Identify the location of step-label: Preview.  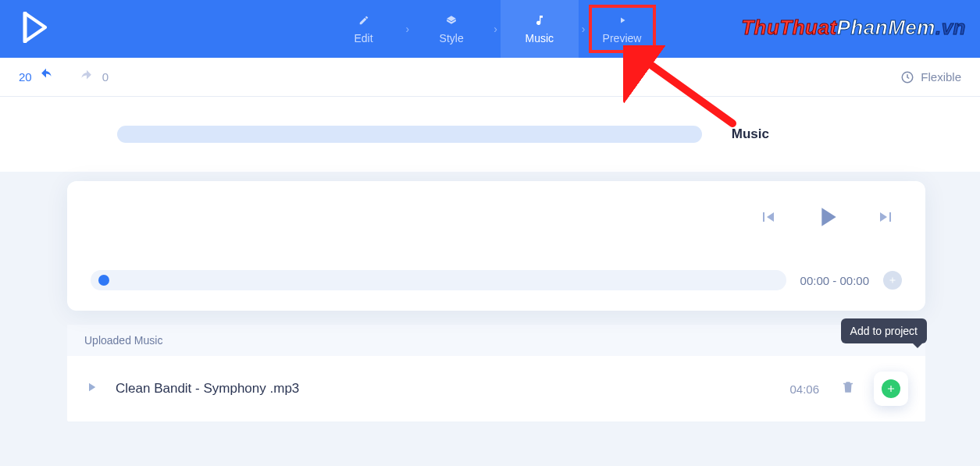
(622, 38).